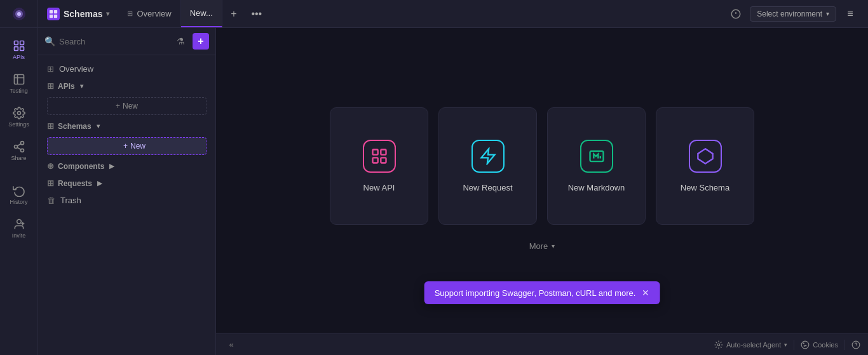 The image size is (868, 355). I want to click on schemas-new-plus: +, so click(126, 146).